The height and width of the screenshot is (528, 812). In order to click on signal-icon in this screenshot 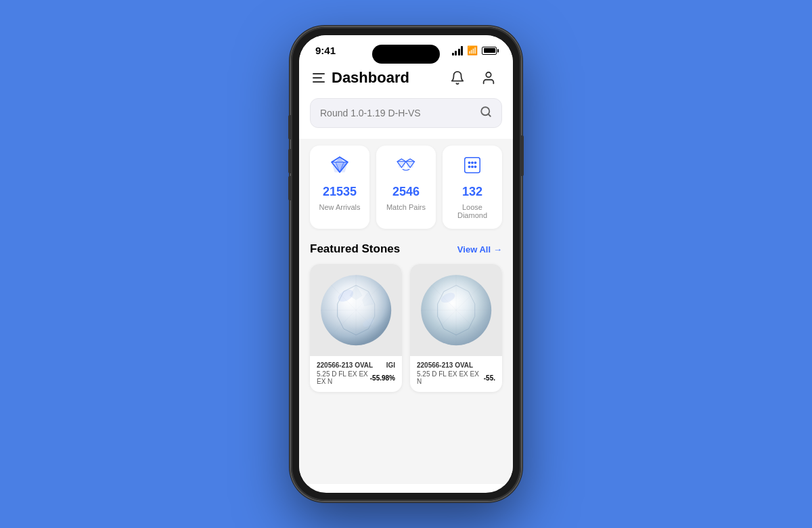, I will do `click(457, 51)`.